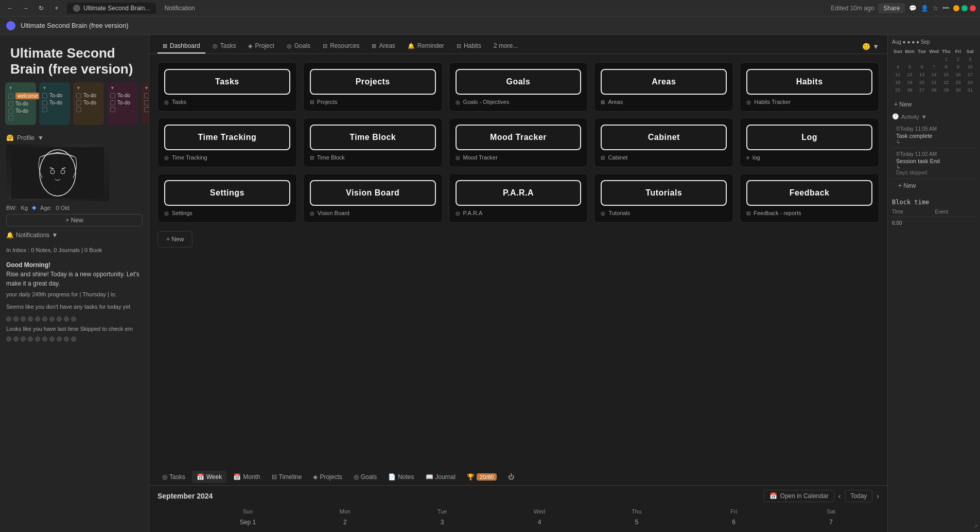 The image size is (980, 532). What do you see at coordinates (958, 90) in the screenshot?
I see `mini-cal-cell: 30` at bounding box center [958, 90].